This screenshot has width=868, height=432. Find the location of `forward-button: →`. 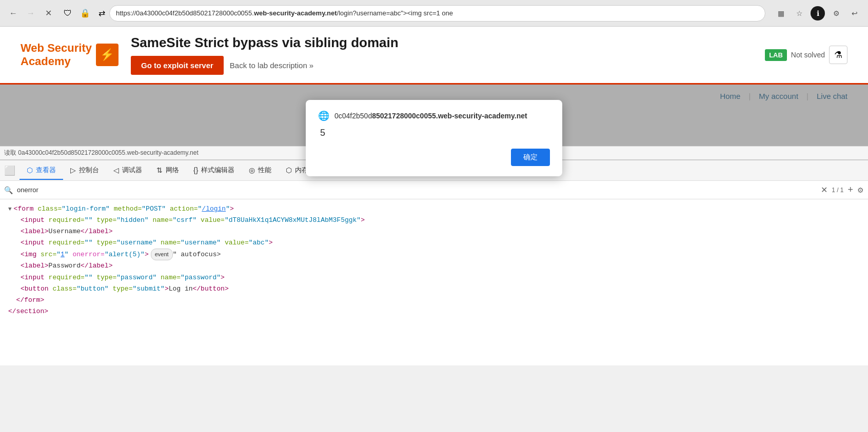

forward-button: → is located at coordinates (31, 13).